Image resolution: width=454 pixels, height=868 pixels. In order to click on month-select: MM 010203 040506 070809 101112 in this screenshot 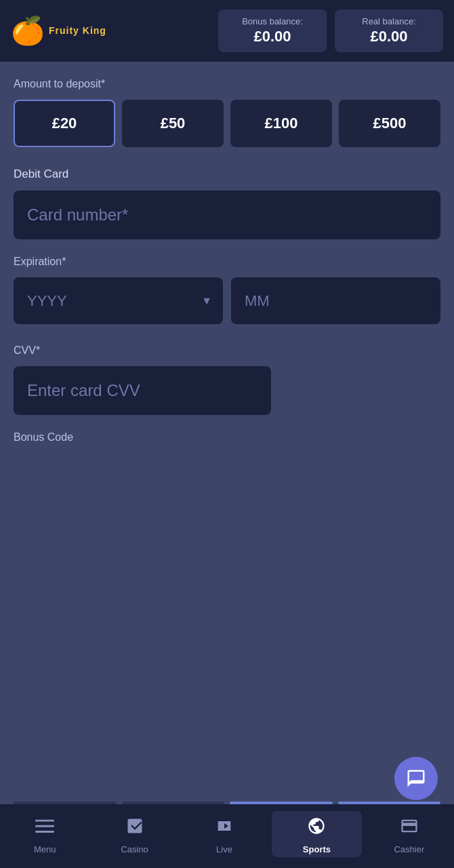, I will do `click(336, 301)`.